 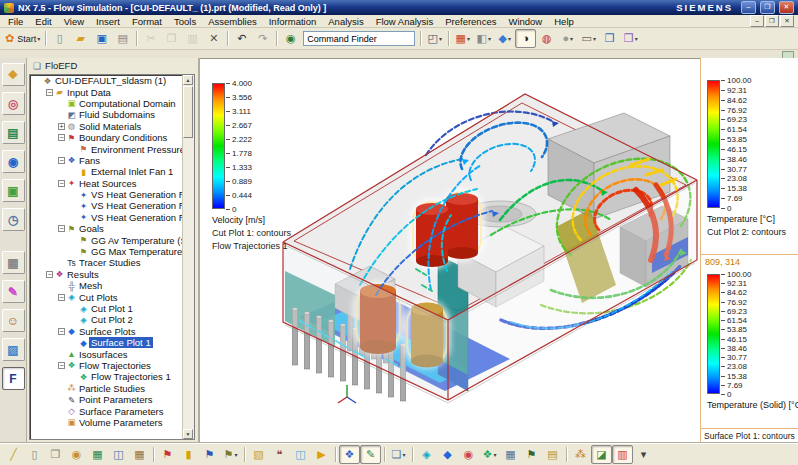 What do you see at coordinates (112, 138) in the screenshot?
I see `tree-item-boundary-conditions: −⚑Boundary Conditions` at bounding box center [112, 138].